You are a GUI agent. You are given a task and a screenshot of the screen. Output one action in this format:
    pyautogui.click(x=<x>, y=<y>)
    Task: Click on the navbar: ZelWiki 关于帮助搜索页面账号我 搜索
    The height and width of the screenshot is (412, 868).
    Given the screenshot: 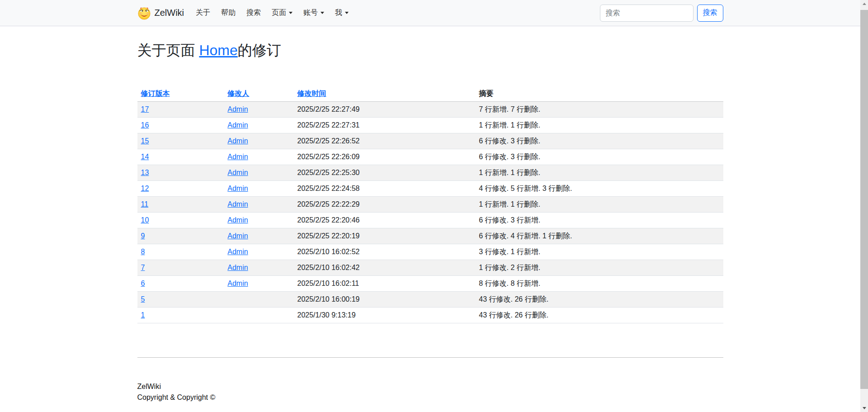 What is the action you would take?
    pyautogui.click(x=430, y=13)
    